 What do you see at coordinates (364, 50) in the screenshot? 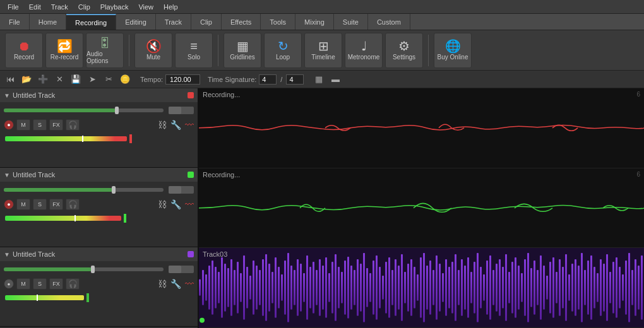
I see `metronome-button: ♩ Metronome` at bounding box center [364, 50].